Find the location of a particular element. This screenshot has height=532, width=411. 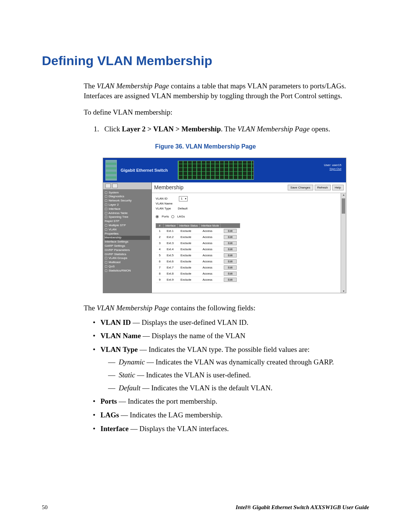

nav-item: ▢ Layer 2 is located at coordinates (127, 205).